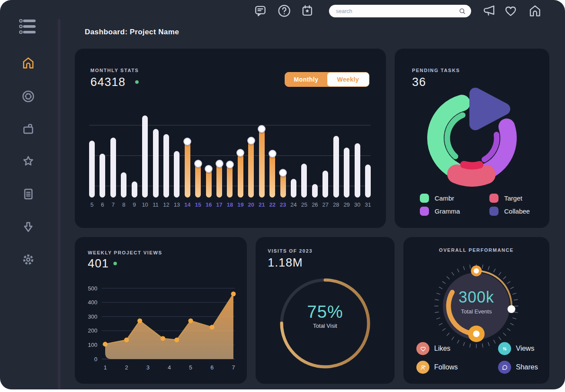 The width and height of the screenshot is (565, 392). I want to click on legend-label: Cambr, so click(444, 198).